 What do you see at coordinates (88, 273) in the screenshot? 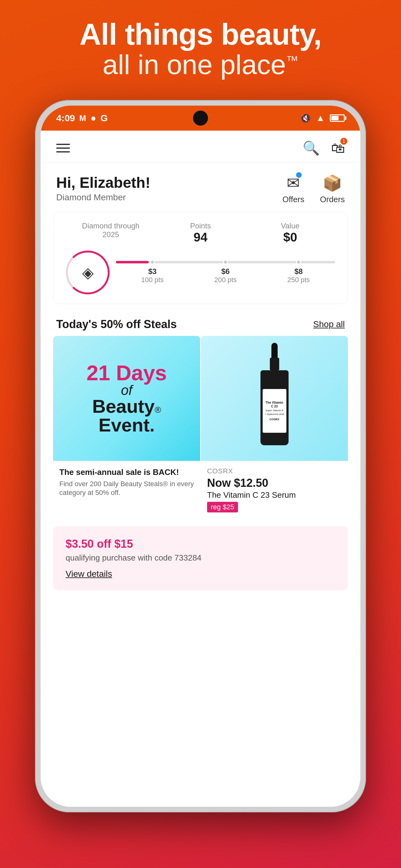
I see `diamond-icon: ◈` at bounding box center [88, 273].